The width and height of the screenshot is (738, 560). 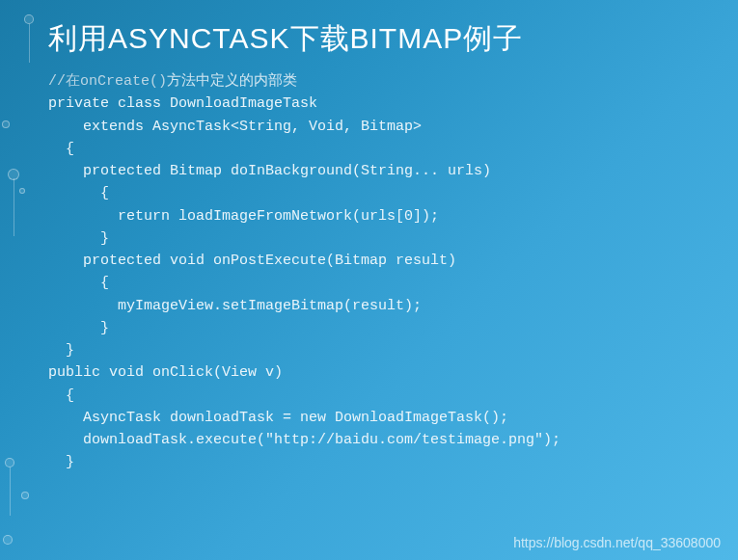 I want to click on comment-suffix: 方法中定义的内部类, so click(x=232, y=81).